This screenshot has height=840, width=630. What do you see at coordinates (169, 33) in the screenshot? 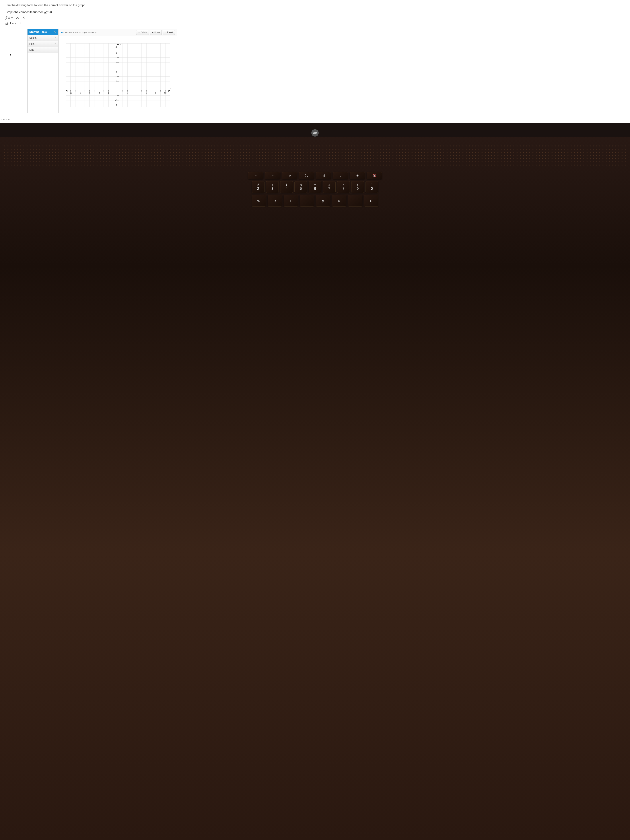
I see `reset-button: ⟳ Reset` at bounding box center [169, 33].